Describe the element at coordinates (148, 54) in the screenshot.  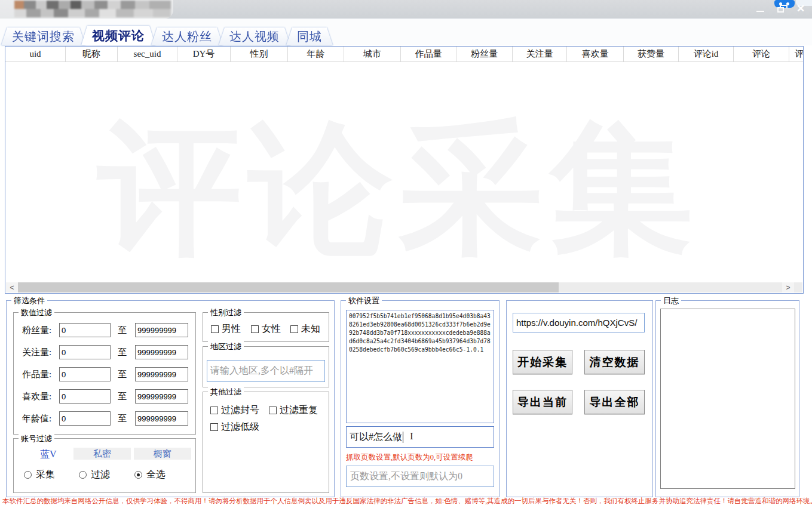
I see `column-header-sec-uid: sec_uid` at that location.